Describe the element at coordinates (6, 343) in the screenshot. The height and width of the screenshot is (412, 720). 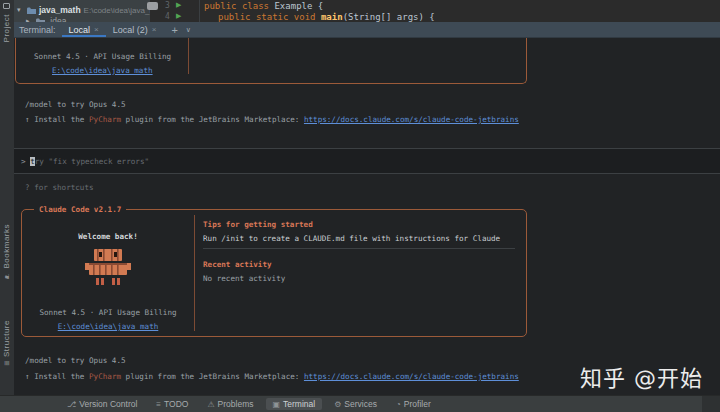
I see `sidebar-item-structure: ≣ Structure` at that location.